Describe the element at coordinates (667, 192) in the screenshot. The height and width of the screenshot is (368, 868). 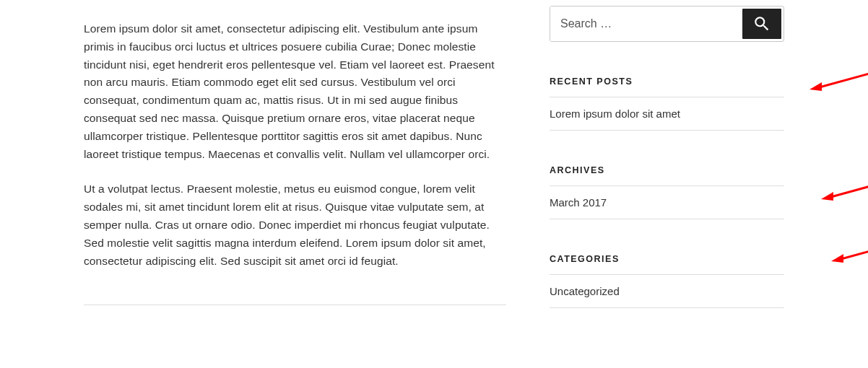
I see `widget-archives: ARCHIVES March 2017` at that location.